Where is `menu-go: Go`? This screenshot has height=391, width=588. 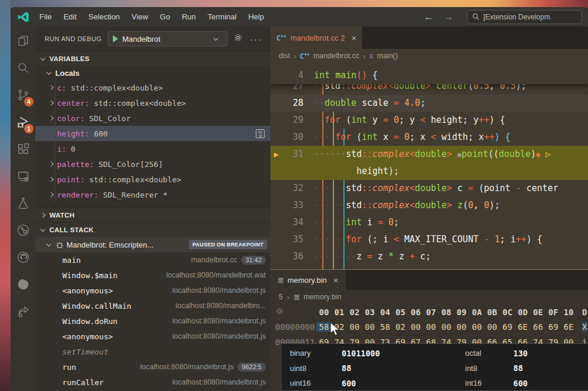 menu-go: Go is located at coordinates (165, 16).